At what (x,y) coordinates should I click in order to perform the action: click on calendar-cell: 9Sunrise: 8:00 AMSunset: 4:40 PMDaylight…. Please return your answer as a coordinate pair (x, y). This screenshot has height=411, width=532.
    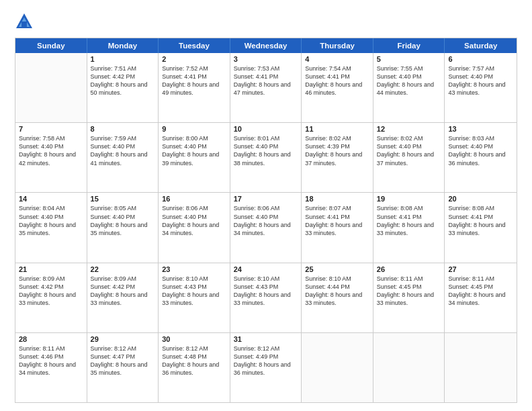
    Looking at the image, I should click on (195, 157).